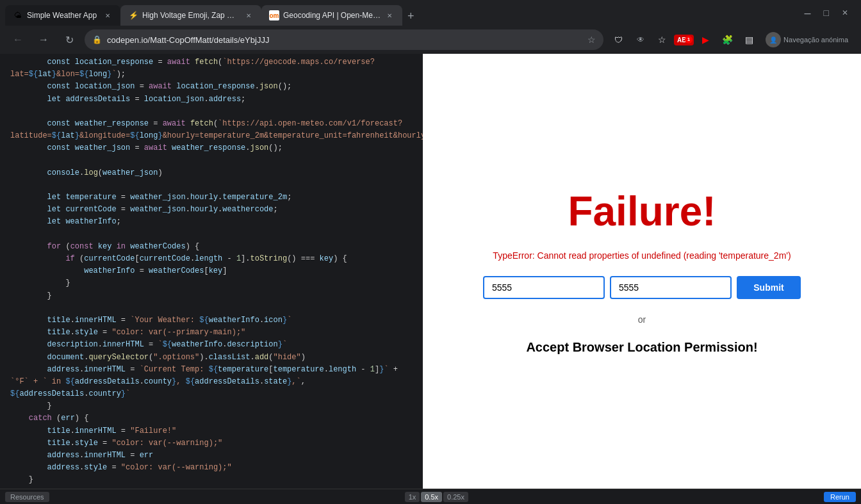  I want to click on zoom-05x: 0.5x, so click(432, 497).